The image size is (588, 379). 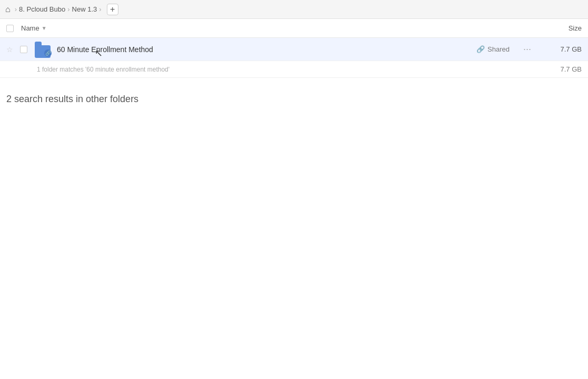 I want to click on breadcrumb-item-new13: New 1.3, so click(x=85, y=9).